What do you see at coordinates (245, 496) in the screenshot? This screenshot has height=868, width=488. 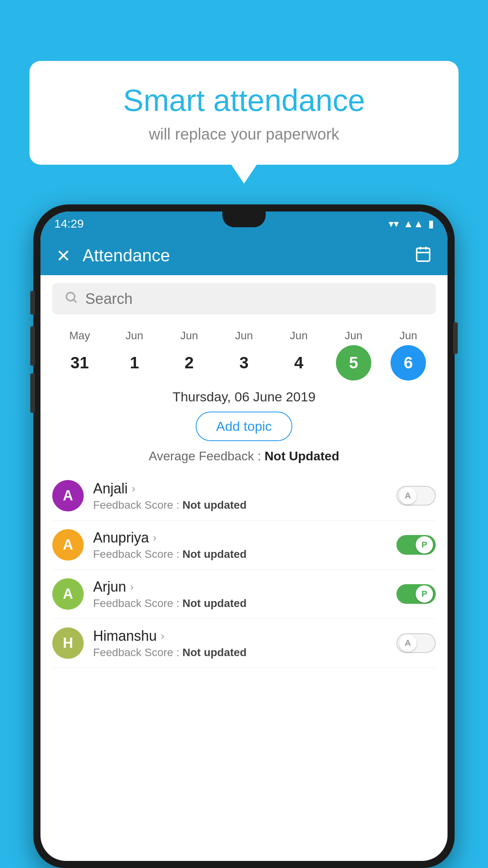 I see `student-info: Anjali ›Feedback Score : Not updated` at bounding box center [245, 496].